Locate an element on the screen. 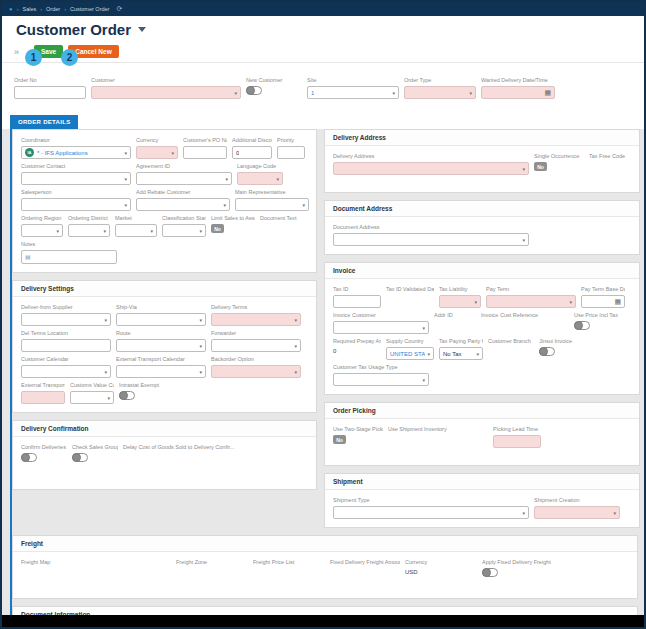 This screenshot has width=646, height=629. breadcrumb-item-customer-order: Customer Order is located at coordinates (90, 9).